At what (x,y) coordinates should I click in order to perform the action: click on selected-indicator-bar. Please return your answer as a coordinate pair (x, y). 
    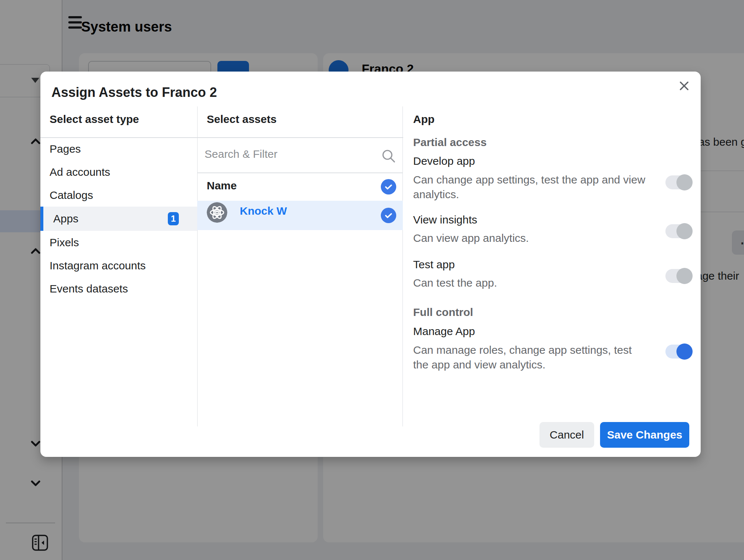
    Looking at the image, I should click on (42, 219).